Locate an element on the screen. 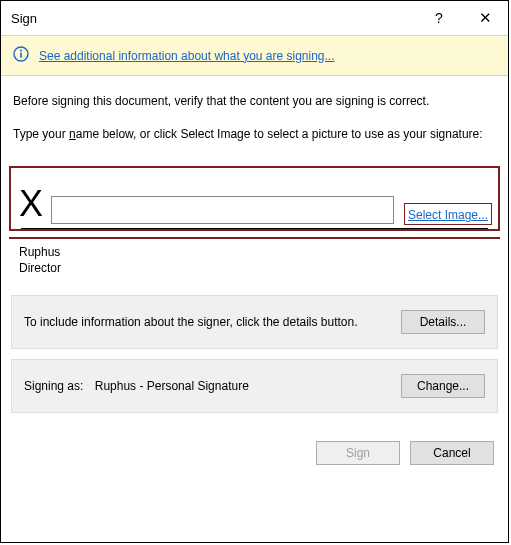 This screenshot has height=545, width=511. change-button: Change... is located at coordinates (443, 386).